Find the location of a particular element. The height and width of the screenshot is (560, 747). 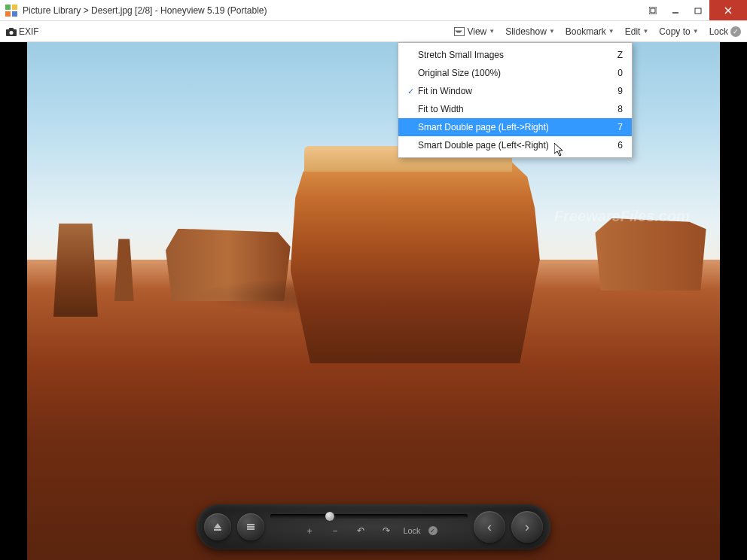

close-icon is located at coordinates (728, 11).